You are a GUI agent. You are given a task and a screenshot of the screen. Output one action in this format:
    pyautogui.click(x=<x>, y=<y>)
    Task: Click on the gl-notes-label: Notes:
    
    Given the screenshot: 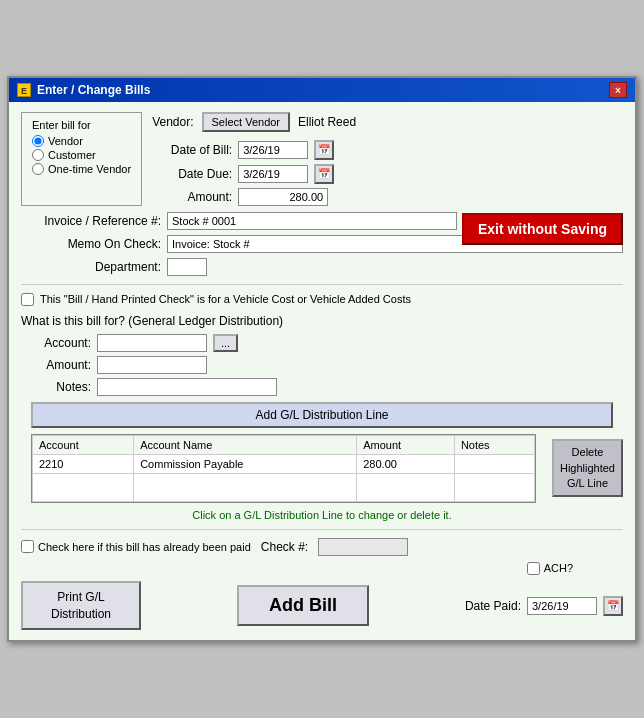 What is the action you would take?
    pyautogui.click(x=61, y=387)
    